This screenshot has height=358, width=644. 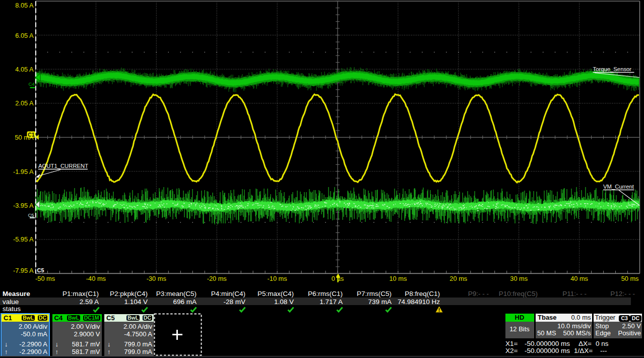 I want to click on svg-text: -50 ms, so click(x=45, y=278).